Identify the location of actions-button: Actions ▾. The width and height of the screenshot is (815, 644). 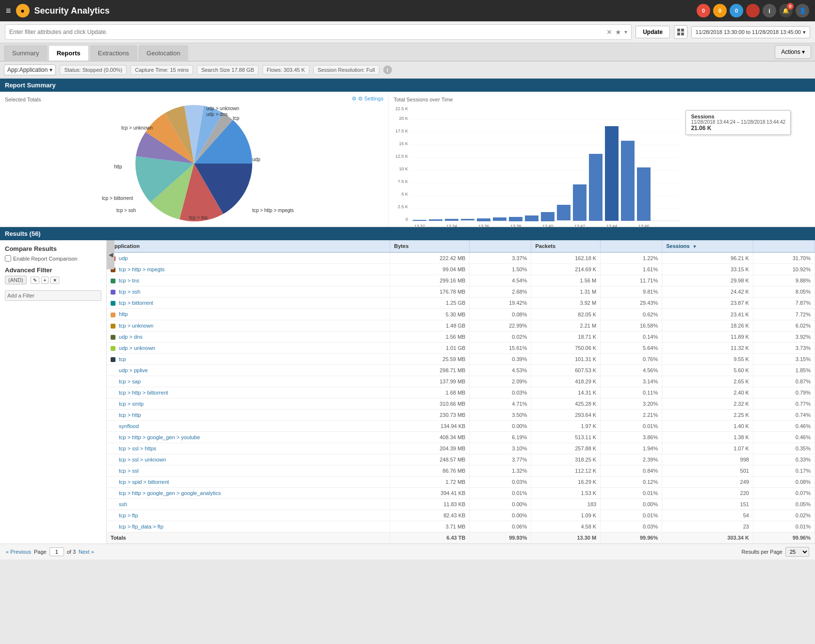
(793, 52).